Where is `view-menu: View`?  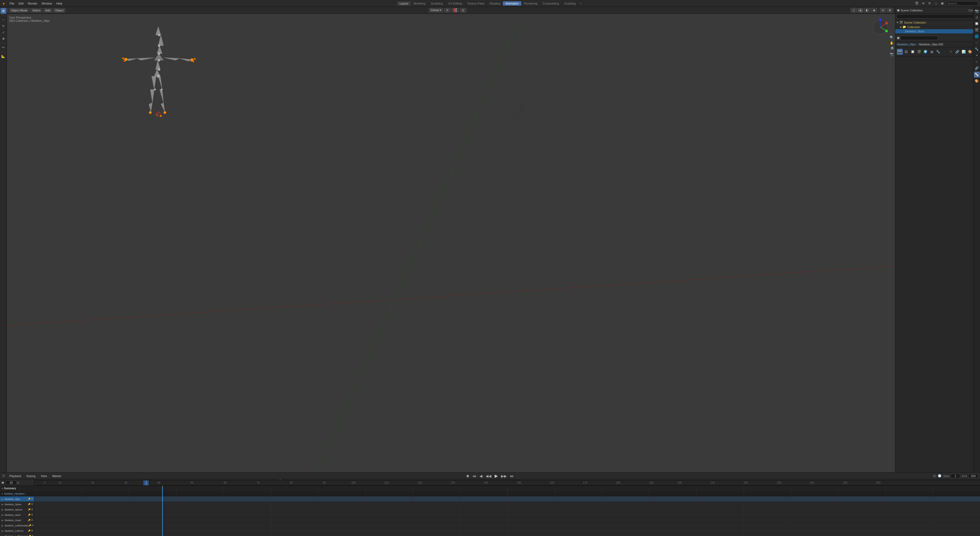
view-menu: View is located at coordinates (44, 476).